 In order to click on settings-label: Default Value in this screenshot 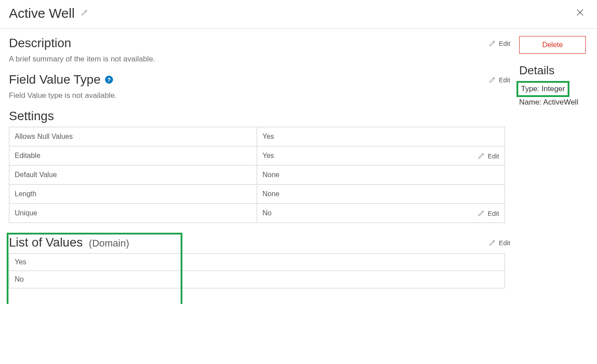, I will do `click(133, 175)`.